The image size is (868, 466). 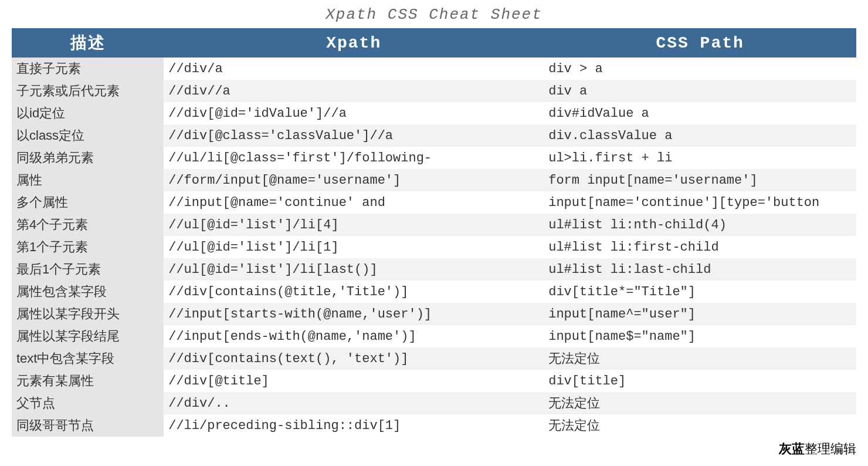 What do you see at coordinates (354, 180) in the screenshot?
I see `cell-xpath: //form/input[@name='username']` at bounding box center [354, 180].